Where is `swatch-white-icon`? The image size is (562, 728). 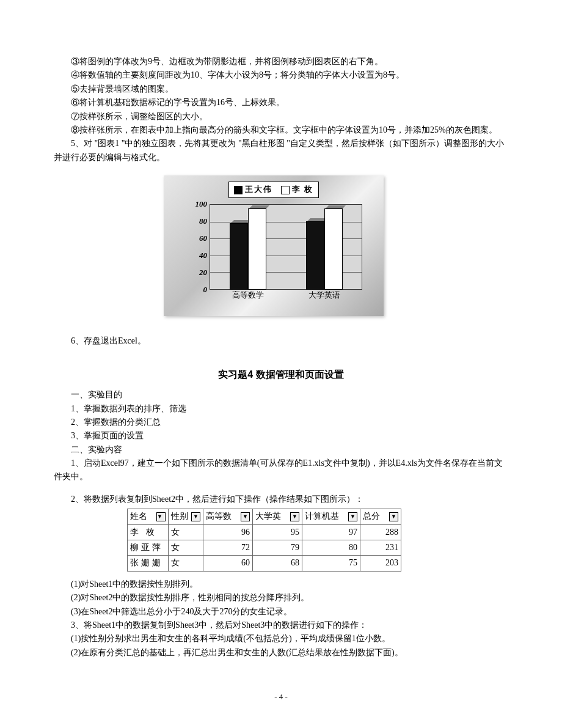 swatch-white-icon is located at coordinates (285, 190).